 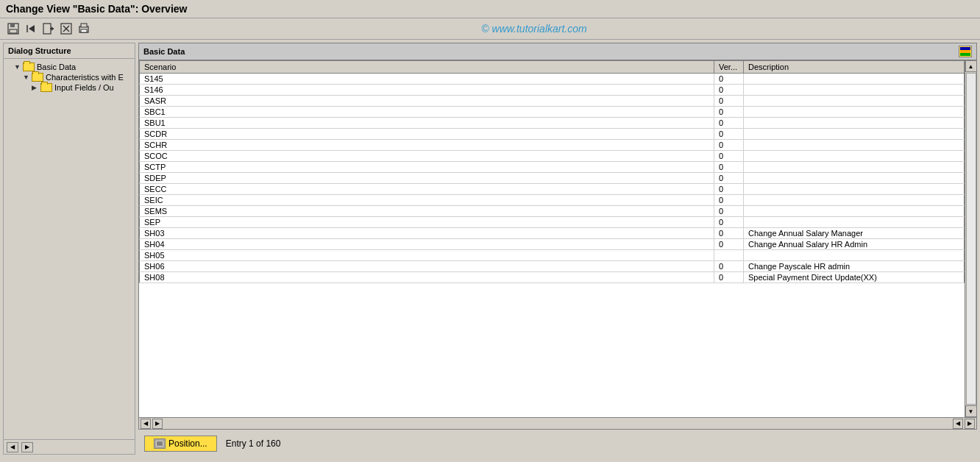 What do you see at coordinates (69, 51) in the screenshot?
I see `sidebar-title: Dialog Structure` at bounding box center [69, 51].